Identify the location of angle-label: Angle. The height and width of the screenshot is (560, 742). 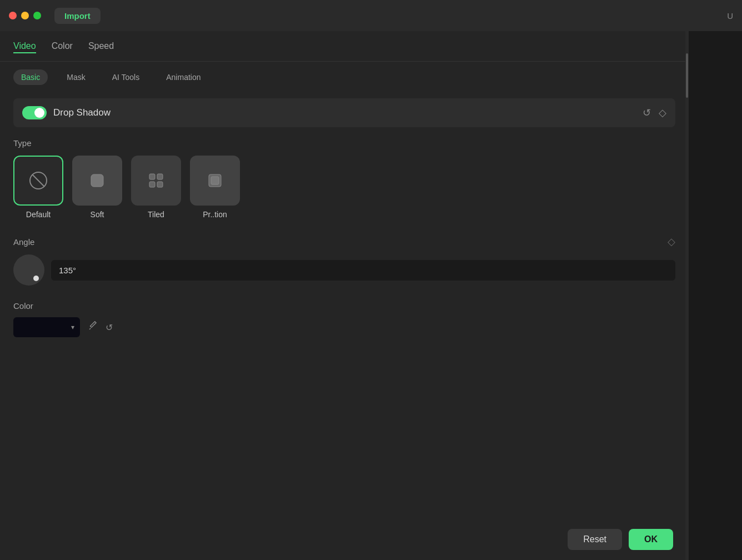
(24, 242).